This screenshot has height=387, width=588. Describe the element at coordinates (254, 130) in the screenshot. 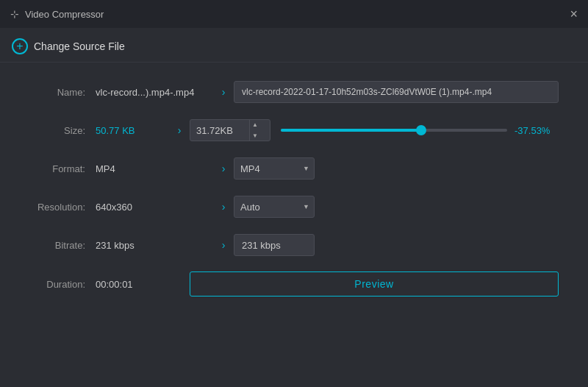

I see `size-spinners: ▲ ▼` at that location.